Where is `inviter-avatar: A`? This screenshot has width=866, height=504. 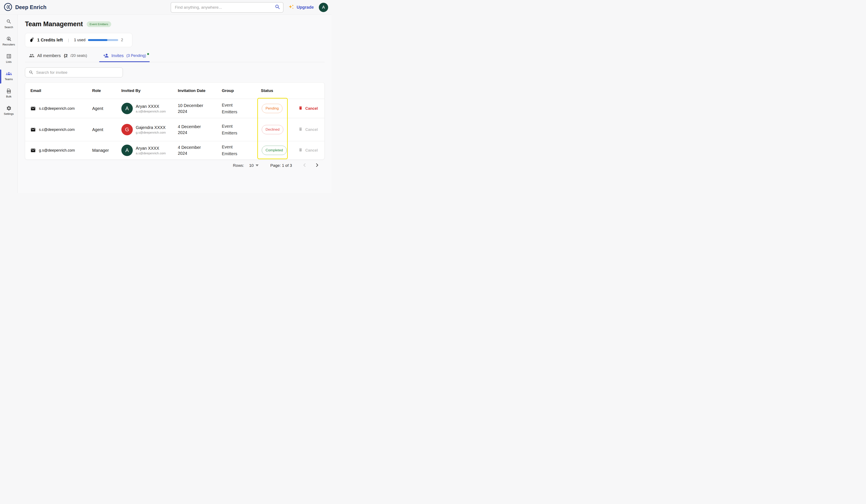 inviter-avatar: A is located at coordinates (127, 150).